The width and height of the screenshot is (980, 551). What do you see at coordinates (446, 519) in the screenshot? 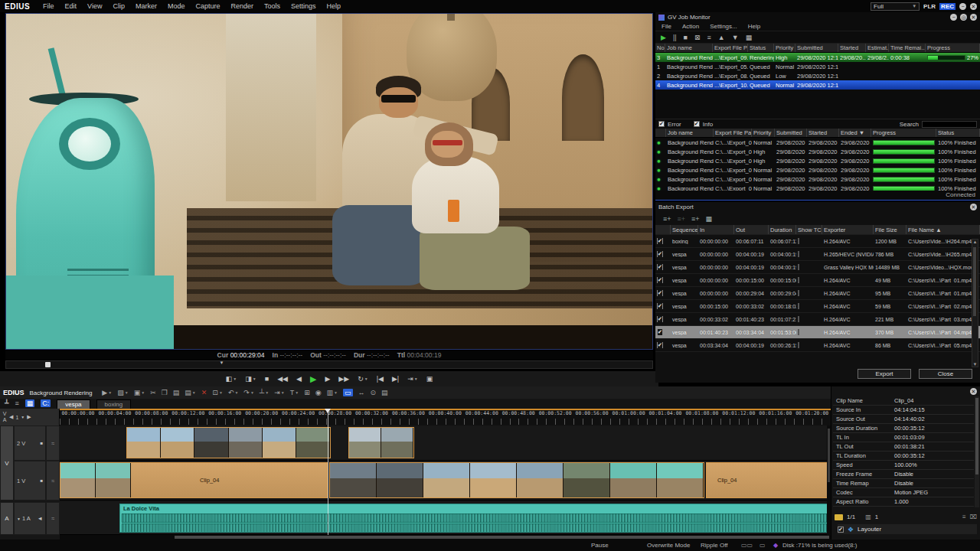
I see `track-lane-1a: La Dolce Vita` at bounding box center [446, 519].